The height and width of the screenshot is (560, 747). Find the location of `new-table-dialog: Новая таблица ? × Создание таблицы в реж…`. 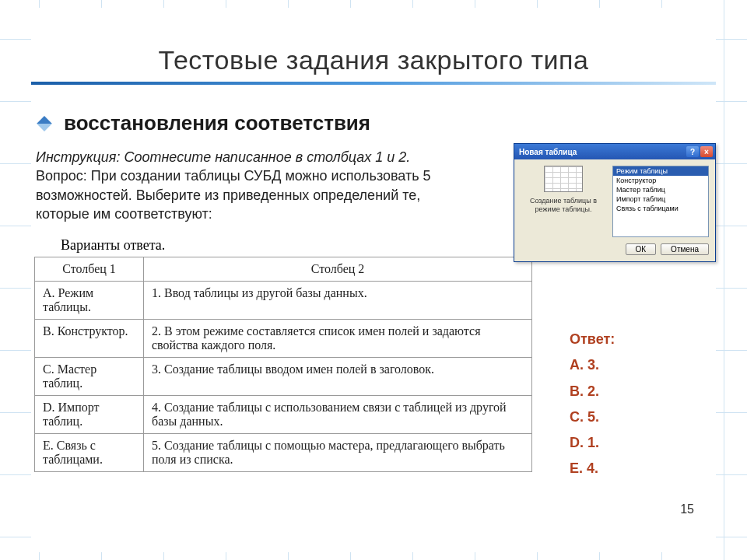

new-table-dialog: Новая таблица ? × Создание таблицы в реж… is located at coordinates (615, 202).